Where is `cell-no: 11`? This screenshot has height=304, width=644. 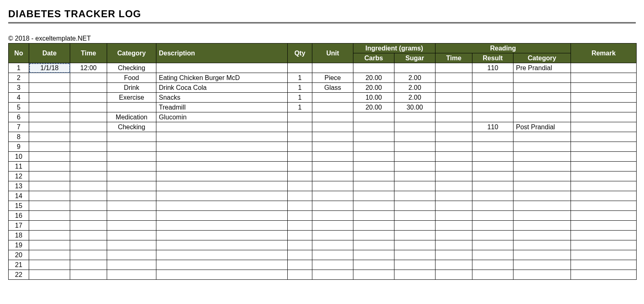
cell-no: 11 is located at coordinates (19, 167).